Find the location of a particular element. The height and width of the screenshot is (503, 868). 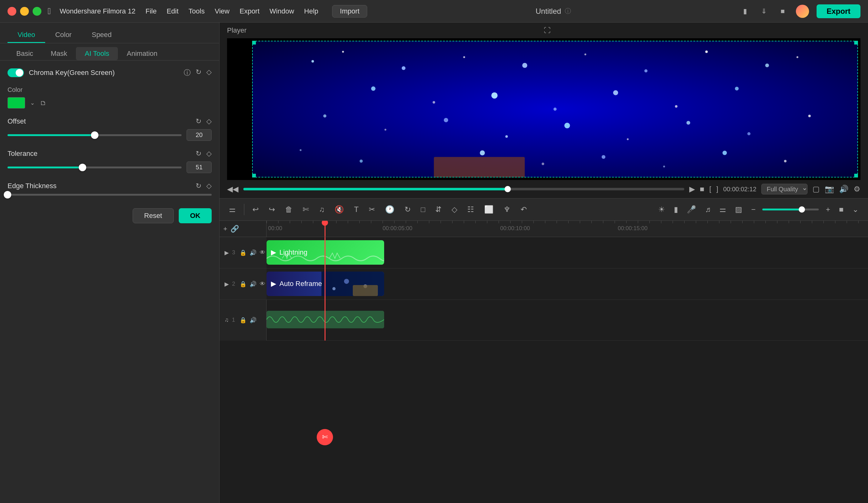

download-icon: ⇓ is located at coordinates (764, 11).